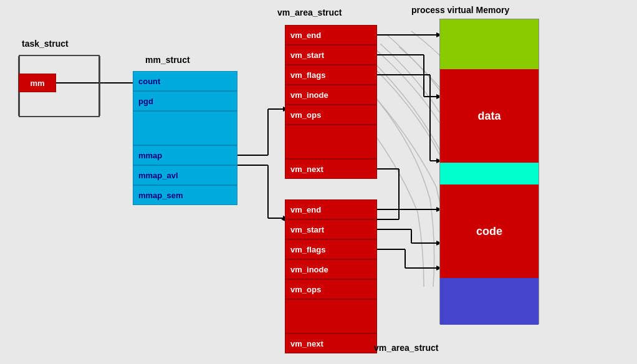 This screenshot has width=637, height=364. What do you see at coordinates (331, 209) in the screenshot?
I see `vma-bot-end-row: vm_end` at bounding box center [331, 209].